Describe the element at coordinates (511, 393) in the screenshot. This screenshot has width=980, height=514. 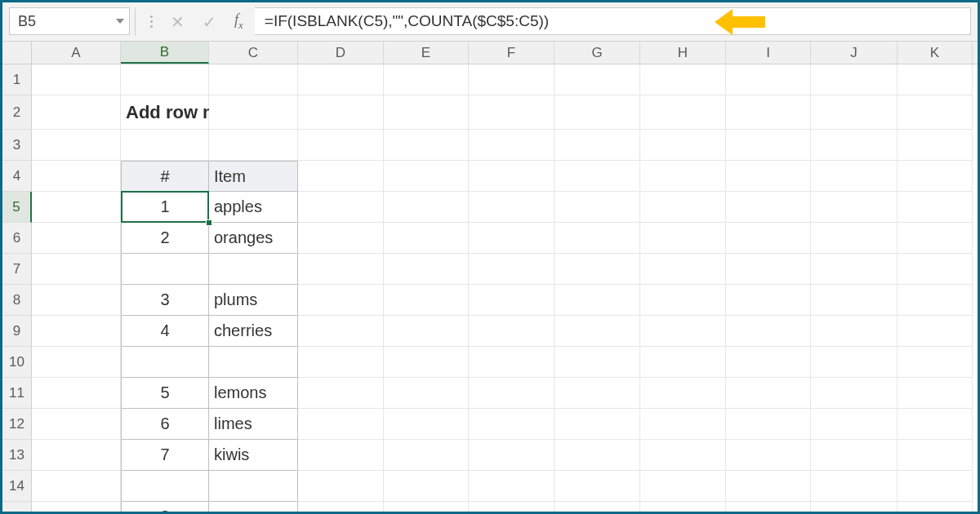
I see `cell-F11` at that location.